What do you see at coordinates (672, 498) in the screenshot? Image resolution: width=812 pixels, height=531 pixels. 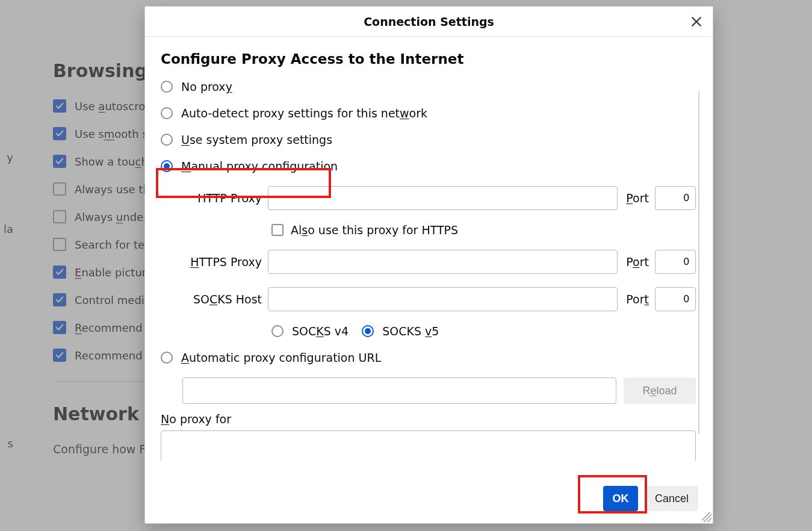 I see `cancel-button: Cancel` at bounding box center [672, 498].